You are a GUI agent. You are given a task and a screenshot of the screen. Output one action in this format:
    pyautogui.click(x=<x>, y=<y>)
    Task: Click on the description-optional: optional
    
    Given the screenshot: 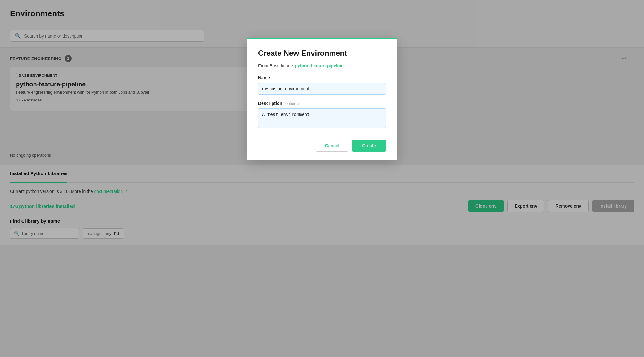 What is the action you would take?
    pyautogui.click(x=293, y=103)
    